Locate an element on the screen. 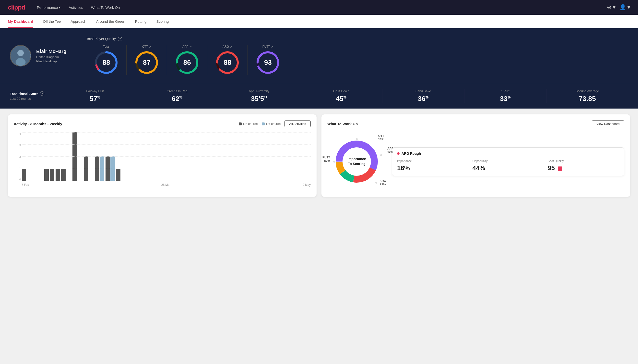  score-ott-value: 87 is located at coordinates (147, 62).